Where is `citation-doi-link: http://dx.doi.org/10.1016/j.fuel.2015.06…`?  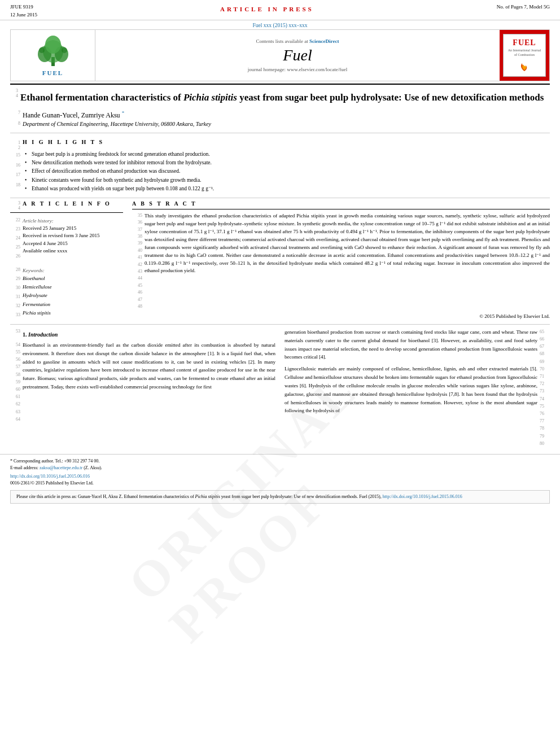 citation-doi-link: http://dx.doi.org/10.1016/j.fuel.2015.06… is located at coordinates (422, 497).